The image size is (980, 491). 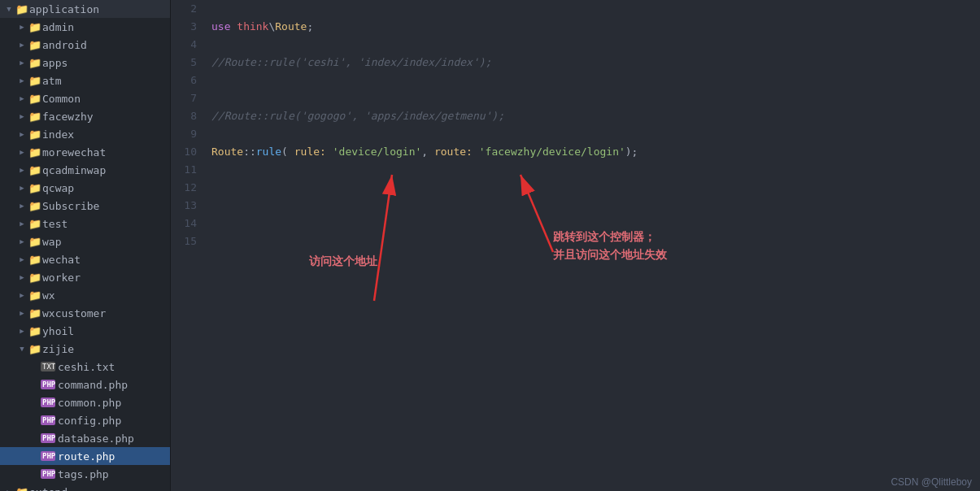 I want to click on sidebar-item-Common: ▶📁Common, so click(x=85, y=98).